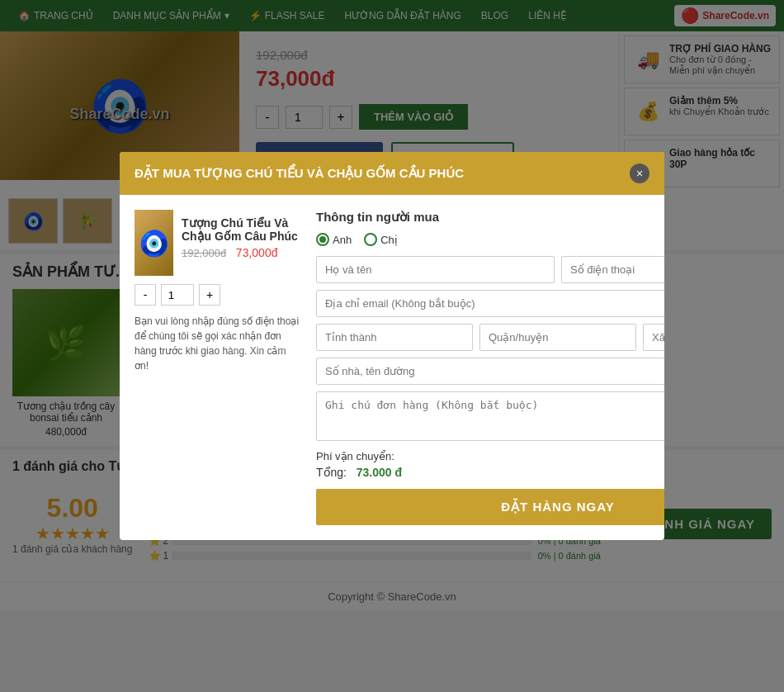 This screenshot has height=692, width=784. I want to click on modal-note: Bạn vui lòng nhập đúng số điện thoại để …, so click(217, 344).